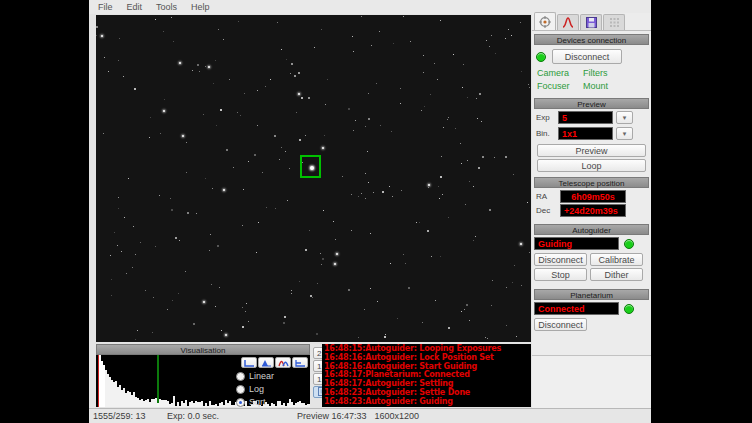  Describe the element at coordinates (548, 196) in the screenshot. I see `ra-label: RA` at that location.